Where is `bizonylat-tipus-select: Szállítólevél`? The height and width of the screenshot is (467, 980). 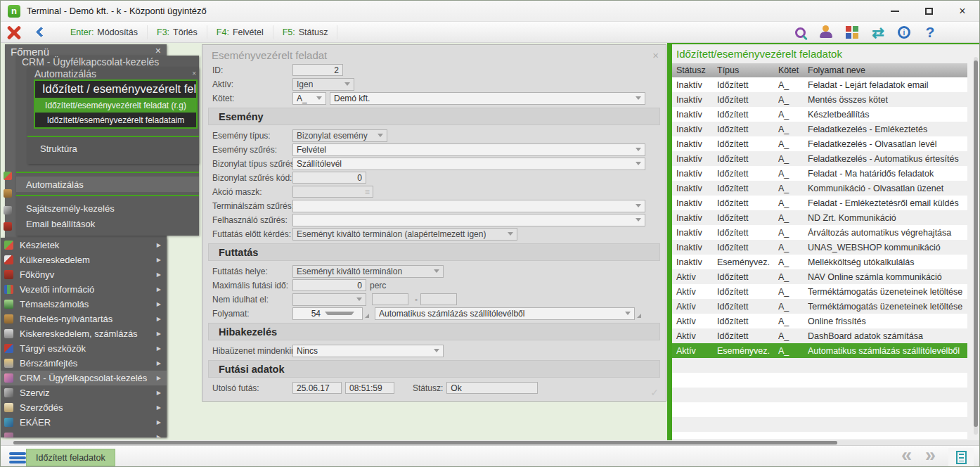
bizonylat-tipus-select: Szállítólevél is located at coordinates (469, 164).